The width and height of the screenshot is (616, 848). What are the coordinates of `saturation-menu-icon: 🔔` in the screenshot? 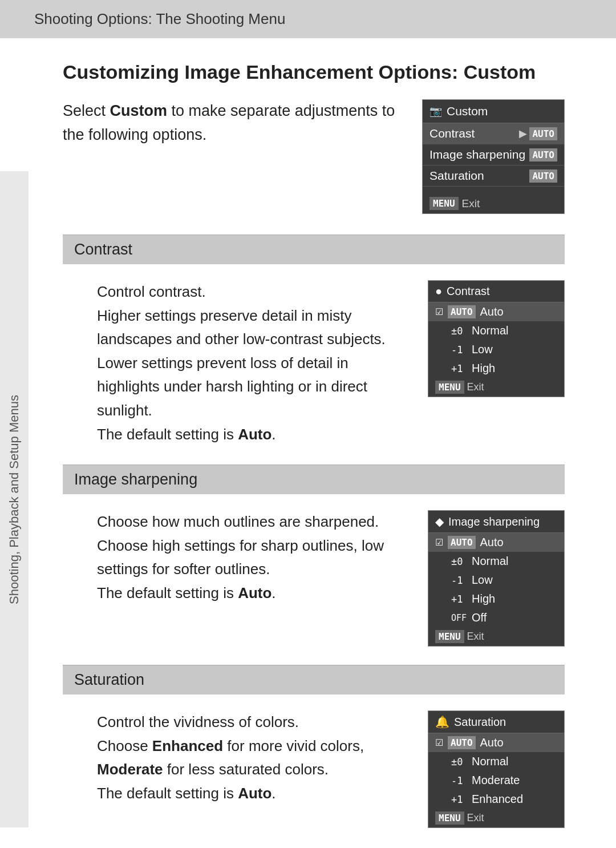 It's located at (443, 722).